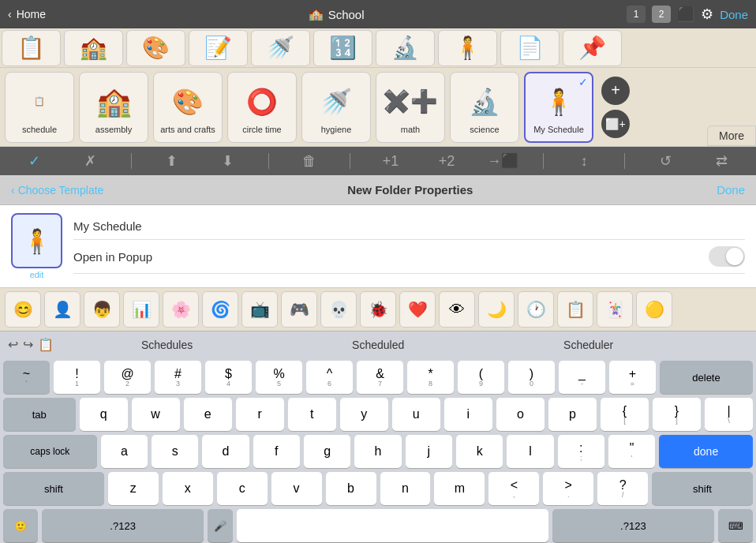  I want to click on key-n: n, so click(406, 489).